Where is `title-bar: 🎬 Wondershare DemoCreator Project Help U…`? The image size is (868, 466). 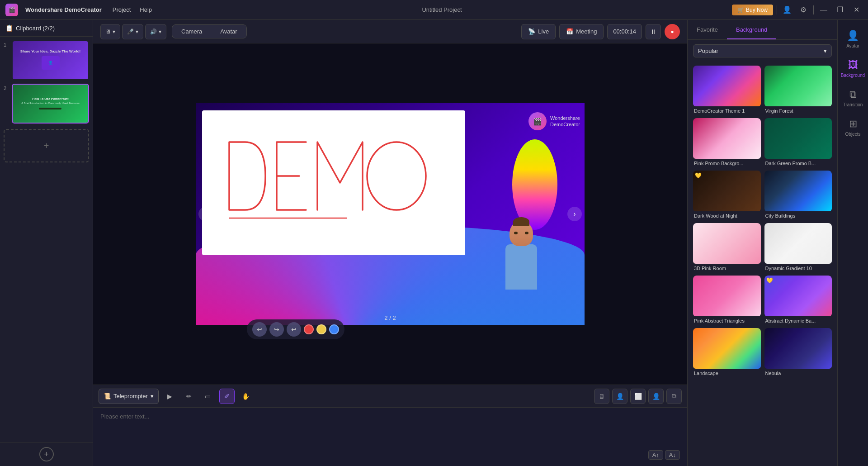 title-bar: 🎬 Wondershare DemoCreator Project Help U… is located at coordinates (434, 10).